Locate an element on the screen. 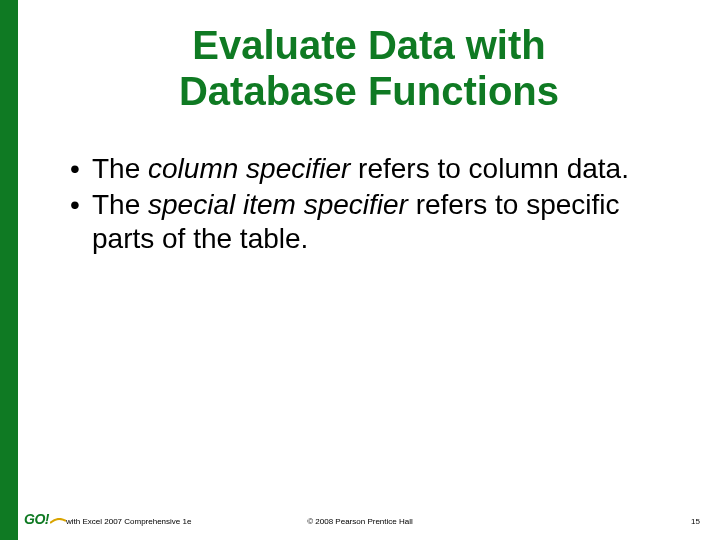  title-line-2: Database Functions is located at coordinates (369, 91).